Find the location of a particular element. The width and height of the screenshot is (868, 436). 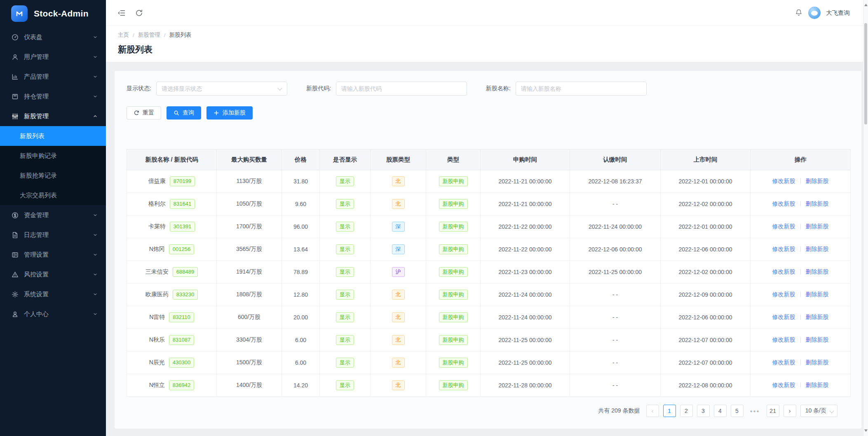

page-number-button: 1 is located at coordinates (669, 411).